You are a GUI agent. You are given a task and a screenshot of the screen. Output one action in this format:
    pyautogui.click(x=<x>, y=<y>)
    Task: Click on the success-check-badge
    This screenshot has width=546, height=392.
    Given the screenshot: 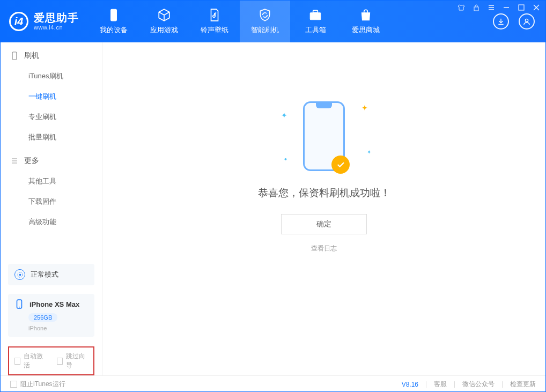 What is the action you would take?
    pyautogui.click(x=341, y=165)
    